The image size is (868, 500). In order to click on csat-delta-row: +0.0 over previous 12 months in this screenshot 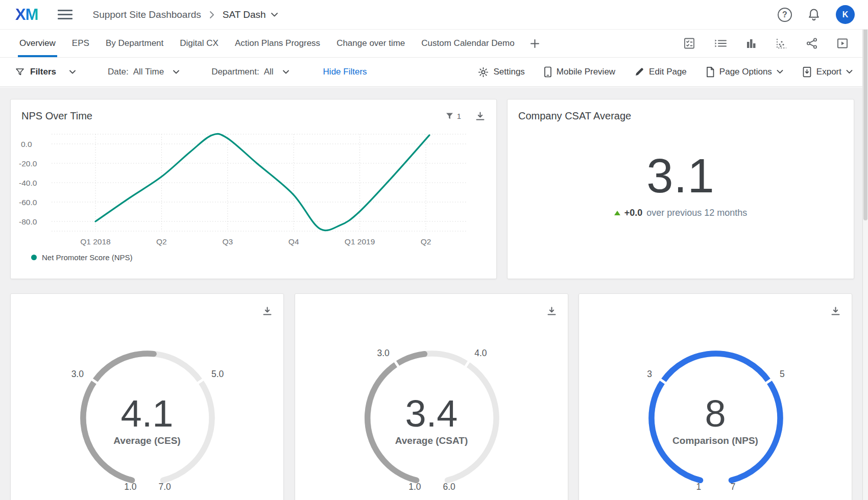, I will do `click(681, 213)`.